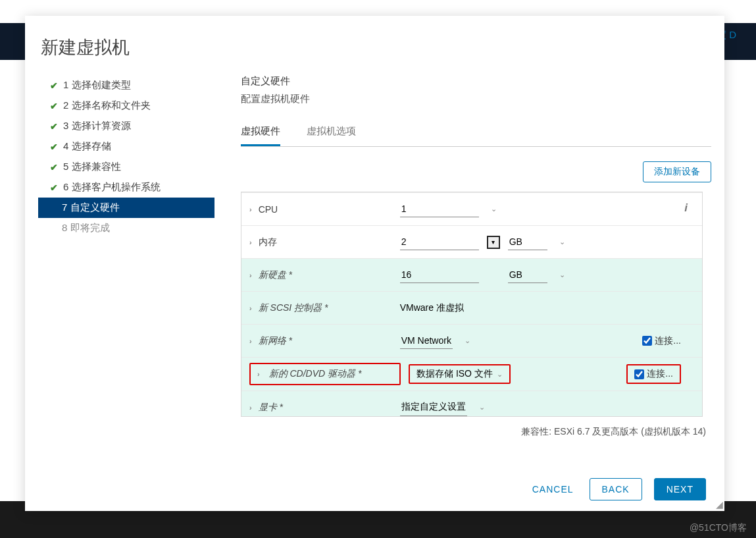 The image size is (756, 538). What do you see at coordinates (316, 373) in the screenshot?
I see `cdrom-label: 新的 CD/DVD 驱动器 *` at bounding box center [316, 373].